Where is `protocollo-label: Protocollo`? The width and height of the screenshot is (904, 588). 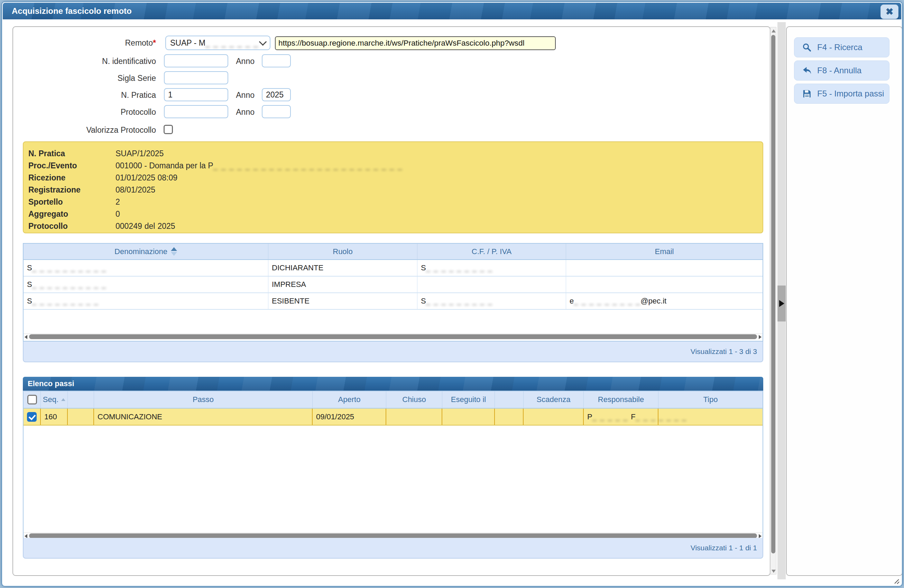 protocollo-label: Protocollo is located at coordinates (103, 112).